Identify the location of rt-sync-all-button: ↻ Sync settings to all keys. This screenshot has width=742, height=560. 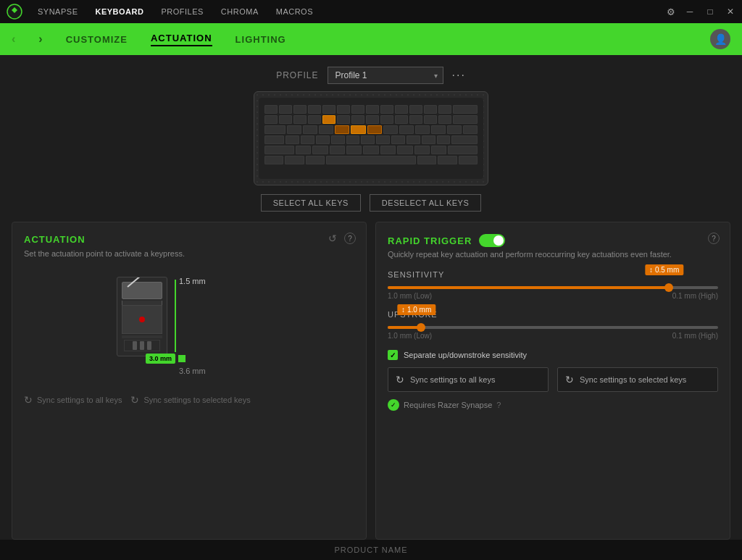
(468, 380).